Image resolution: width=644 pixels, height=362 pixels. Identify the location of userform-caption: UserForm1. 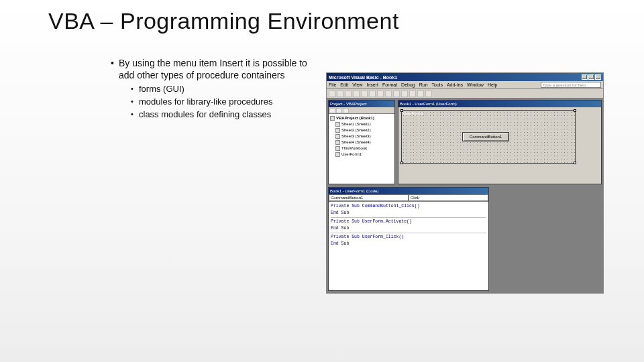
(488, 114).